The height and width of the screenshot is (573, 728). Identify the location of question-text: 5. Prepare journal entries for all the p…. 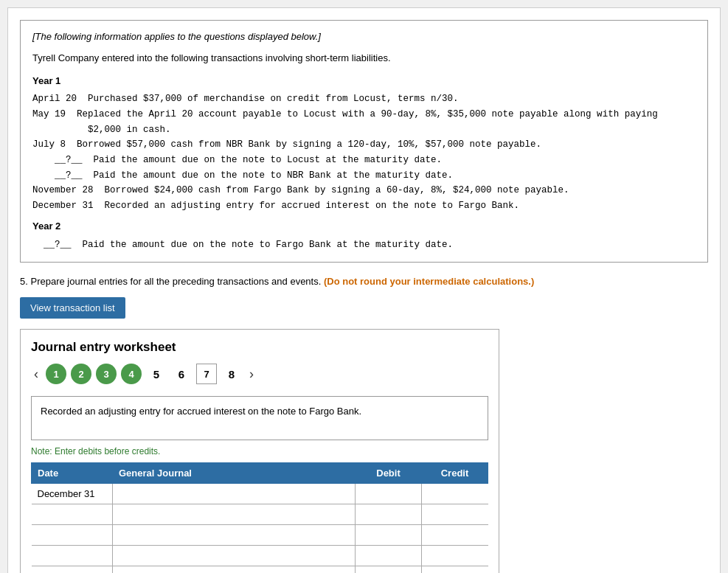
(364, 282).